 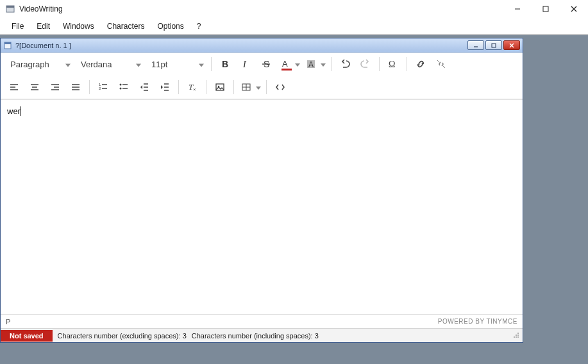 What do you see at coordinates (392, 64) in the screenshot?
I see `svg-text: Ω` at bounding box center [392, 64].